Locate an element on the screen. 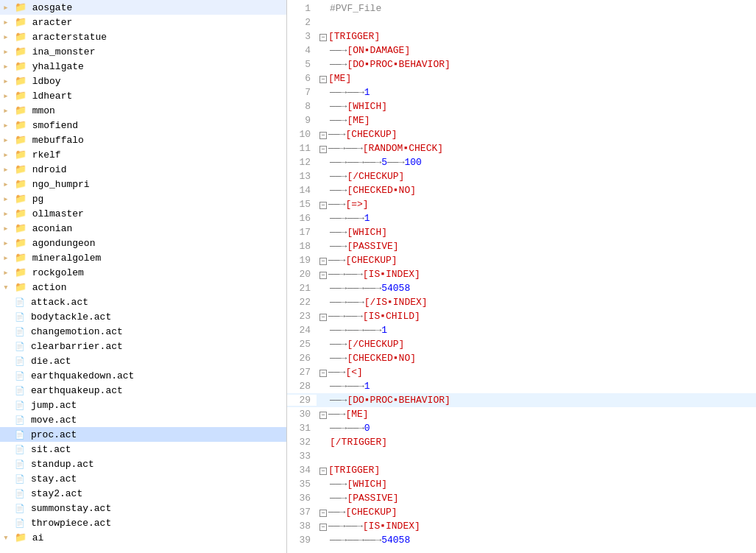  tree-item-standup.act: 📄standup.act is located at coordinates (143, 464).